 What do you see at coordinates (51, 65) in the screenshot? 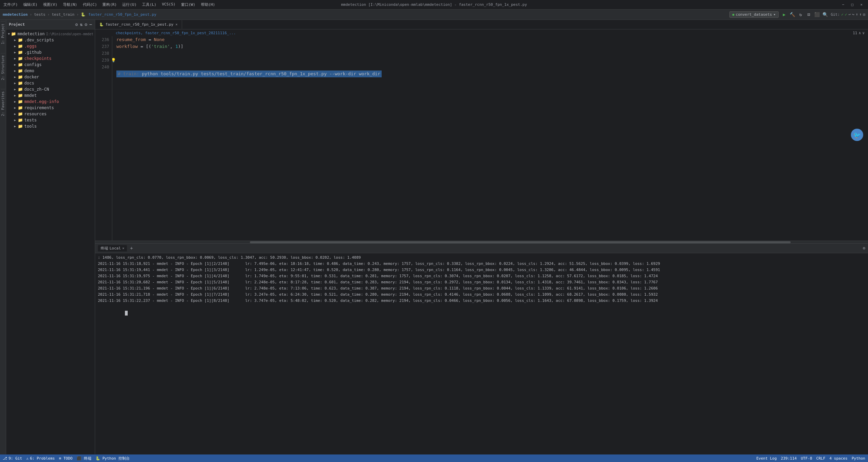
I see `tree-item-configs: ▶ 📁 configs` at bounding box center [51, 65].